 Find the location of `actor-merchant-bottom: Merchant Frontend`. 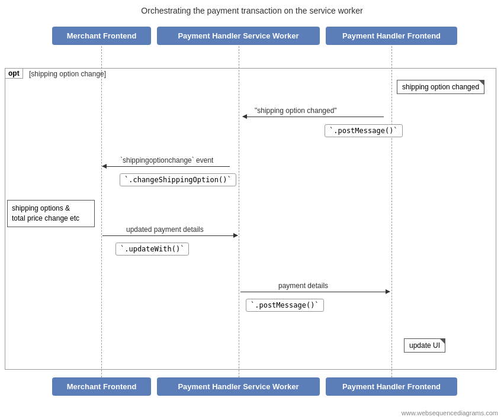

actor-merchant-bottom: Merchant Frontend is located at coordinates (102, 387).